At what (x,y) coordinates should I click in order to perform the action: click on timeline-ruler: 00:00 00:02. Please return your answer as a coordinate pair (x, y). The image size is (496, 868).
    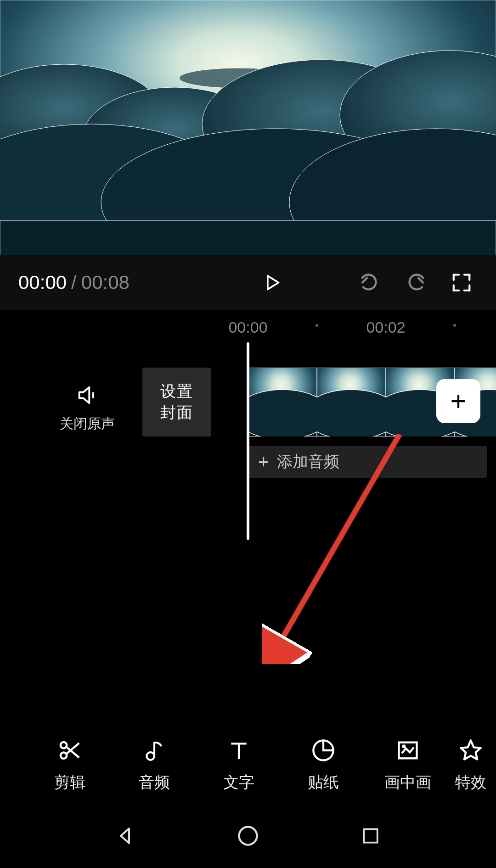
    Looking at the image, I should click on (248, 326).